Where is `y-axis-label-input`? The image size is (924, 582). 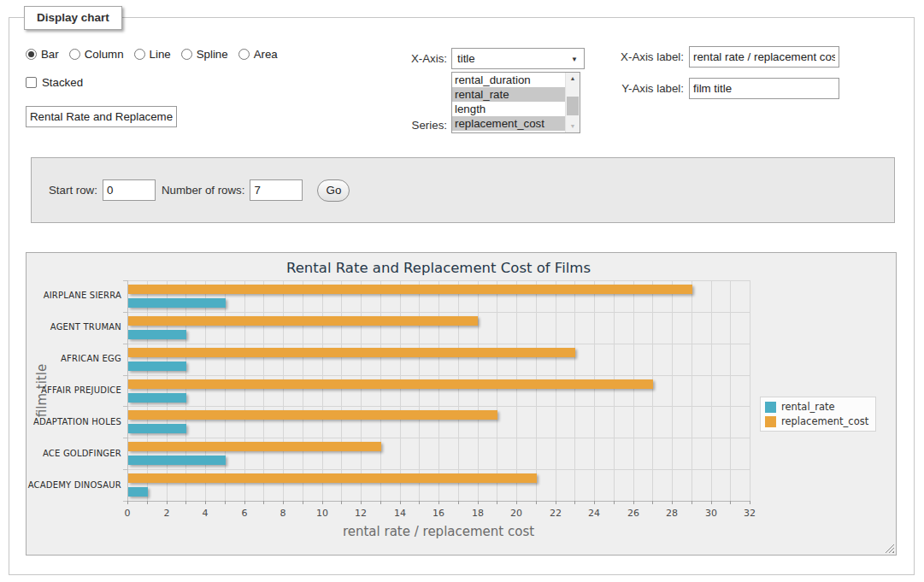
y-axis-label-input is located at coordinates (764, 89).